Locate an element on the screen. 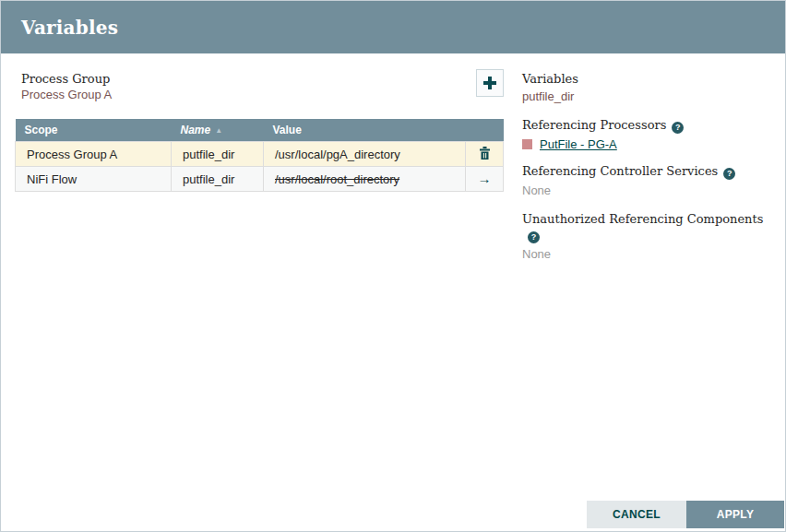 Image resolution: width=786 pixels, height=532 pixels. scope-cell: NiFi Flow is located at coordinates (94, 179).